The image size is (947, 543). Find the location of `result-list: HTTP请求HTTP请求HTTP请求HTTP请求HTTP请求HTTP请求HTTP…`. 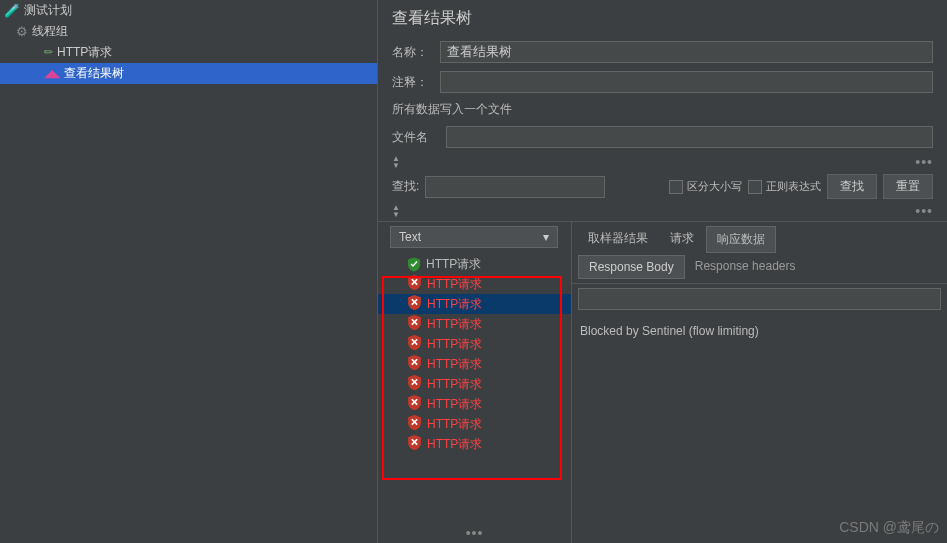

result-list: HTTP请求HTTP请求HTTP请求HTTP请求HTTP请求HTTP请求HTTP… is located at coordinates (474, 388).